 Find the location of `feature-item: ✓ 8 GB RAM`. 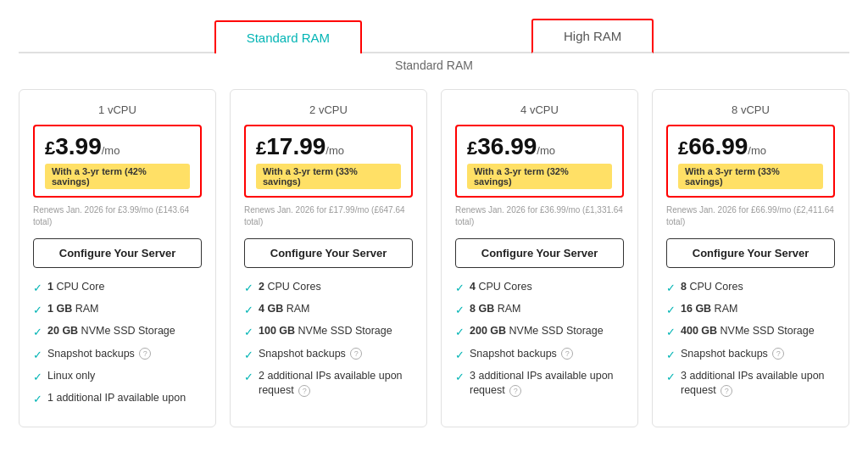

feature-item: ✓ 8 GB RAM is located at coordinates (539, 310).